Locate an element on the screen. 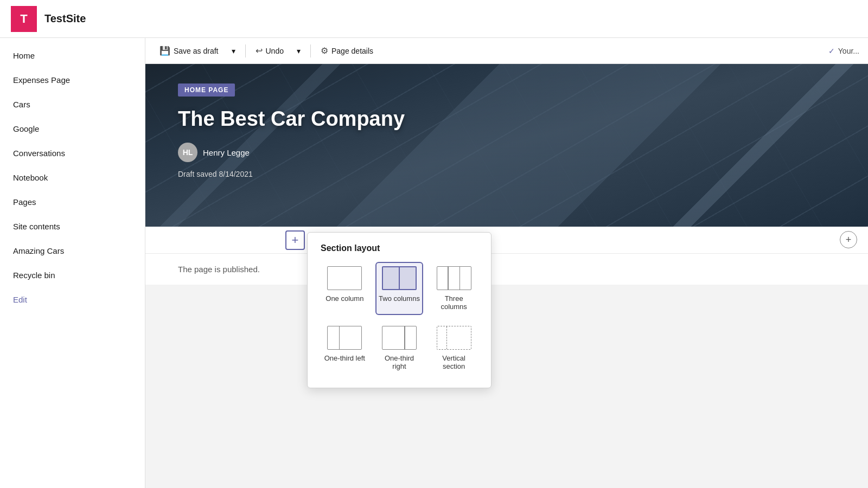 Image resolution: width=868 pixels, height=488 pixels. toolbar-right: ✓ Your... is located at coordinates (844, 51).